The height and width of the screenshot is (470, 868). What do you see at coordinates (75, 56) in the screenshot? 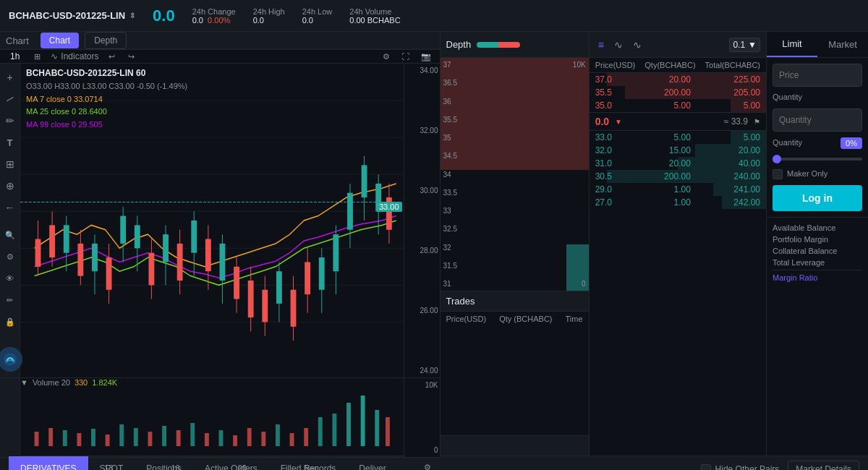
I see `indicators-button: ∿ Indicators` at bounding box center [75, 56].